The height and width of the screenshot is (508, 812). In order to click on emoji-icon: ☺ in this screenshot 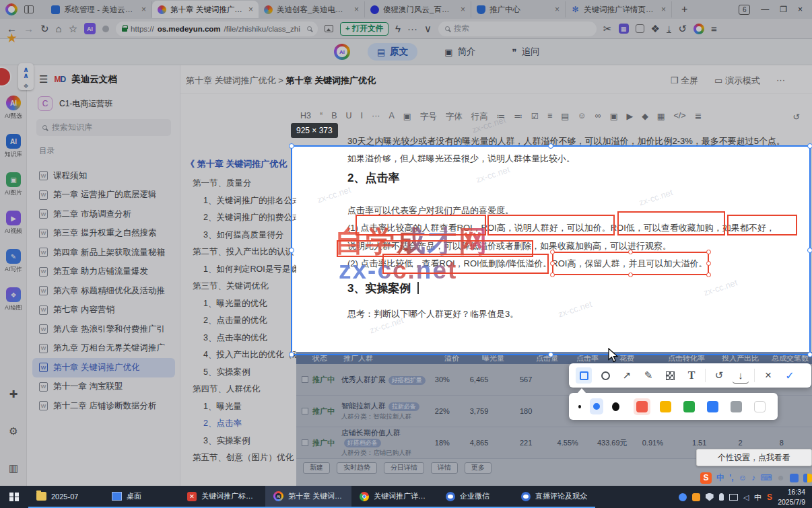, I will do `click(743, 478)`.